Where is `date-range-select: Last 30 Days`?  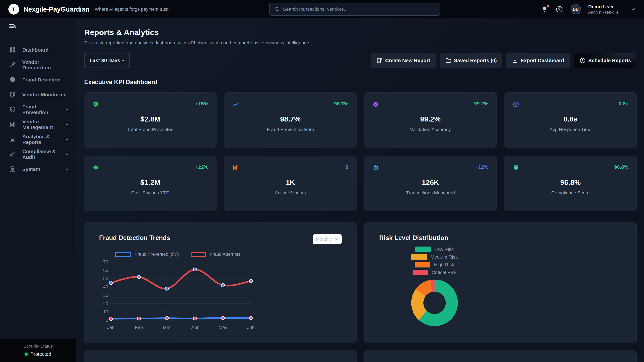
date-range-select: Last 30 Days is located at coordinates (107, 60).